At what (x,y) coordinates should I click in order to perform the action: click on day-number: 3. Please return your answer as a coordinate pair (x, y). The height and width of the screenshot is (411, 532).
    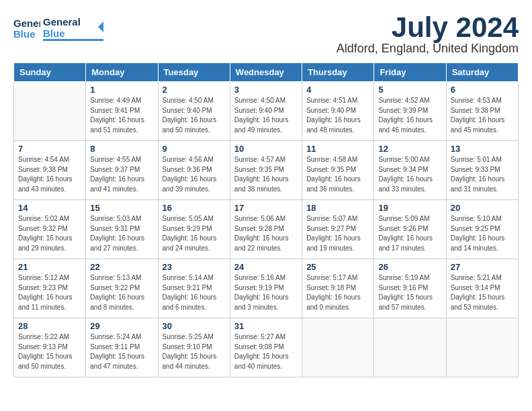
    Looking at the image, I should click on (266, 90).